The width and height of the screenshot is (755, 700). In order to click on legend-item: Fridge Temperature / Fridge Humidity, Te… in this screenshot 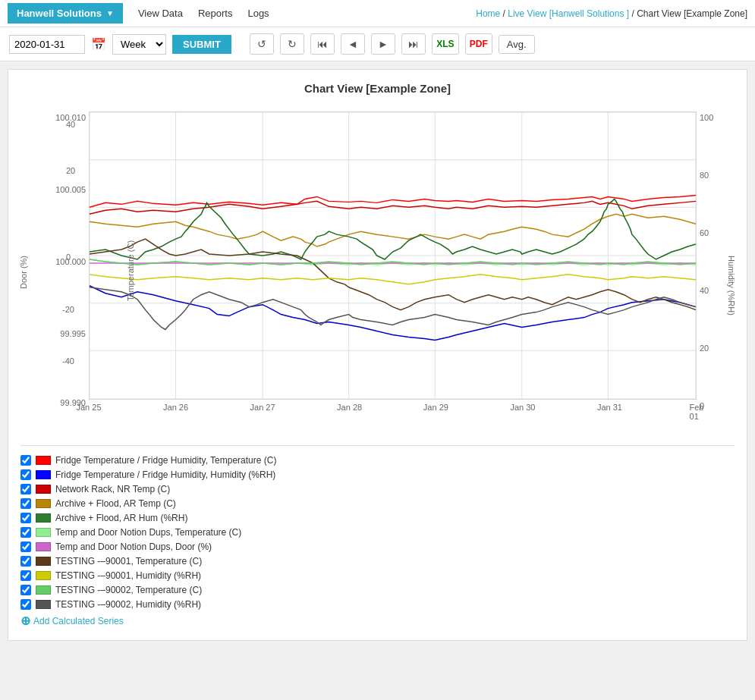, I will do `click(378, 460)`.